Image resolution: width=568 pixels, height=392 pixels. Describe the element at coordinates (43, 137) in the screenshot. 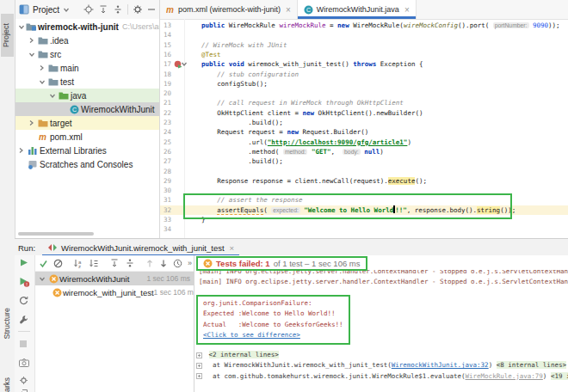

I see `svg-text: m` at that location.